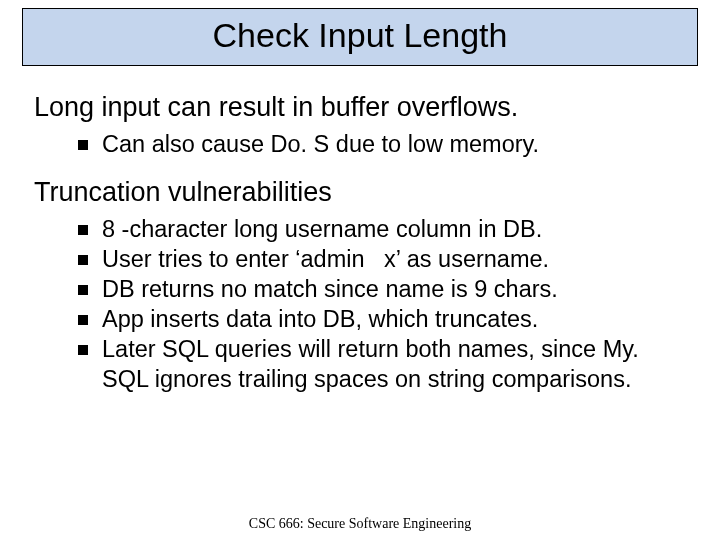 Image resolution: width=720 pixels, height=540 pixels. I want to click on list-item-text: DB returns no match since name is 9 char…, so click(330, 289).